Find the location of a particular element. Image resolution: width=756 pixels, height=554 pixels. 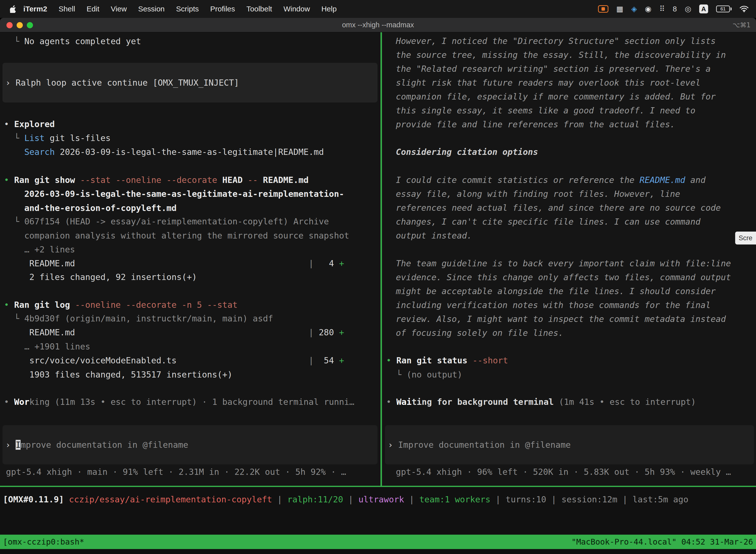

git-show-output-message: companion analysis without altering the … is located at coordinates (177, 235).